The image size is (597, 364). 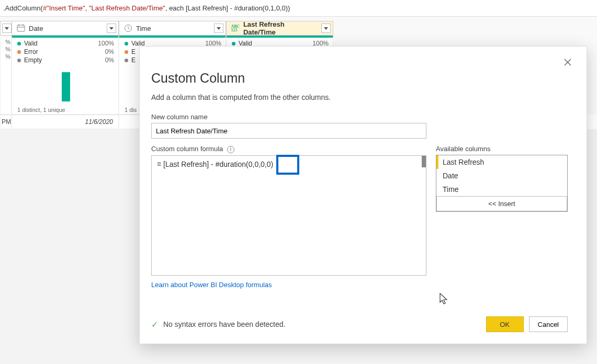 I want to click on column-name: Time, so click(x=143, y=28).